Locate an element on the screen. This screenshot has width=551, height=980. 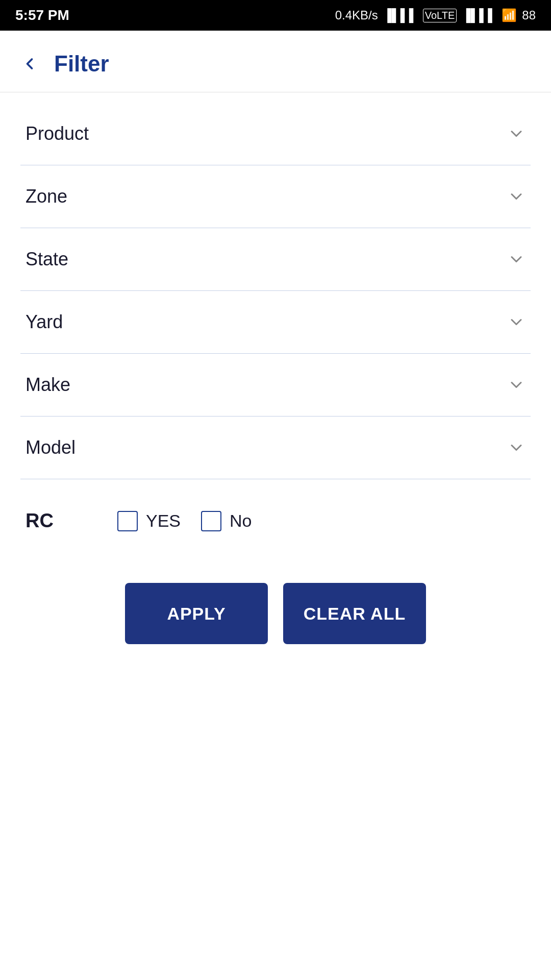
network-speed: 0.4KB/s is located at coordinates (357, 15).